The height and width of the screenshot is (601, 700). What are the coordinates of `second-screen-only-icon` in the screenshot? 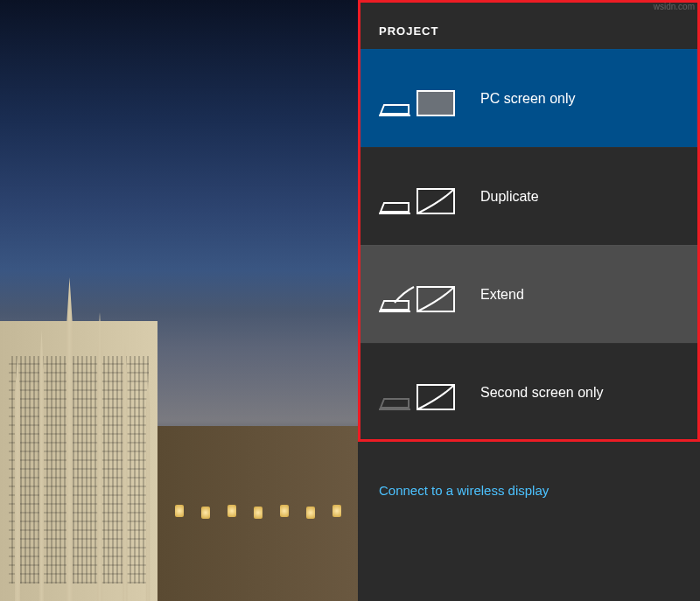 It's located at (417, 393).